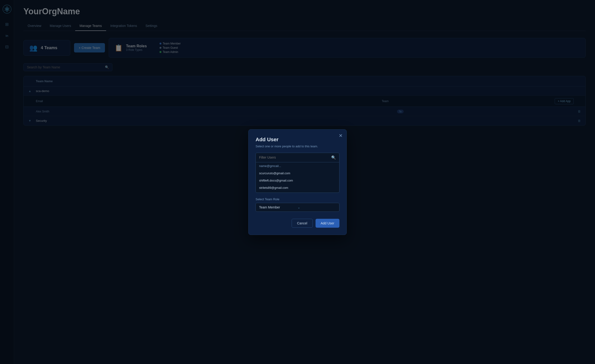 This screenshot has height=364, width=595. What do you see at coordinates (317, 207) in the screenshot?
I see `chevron-down-icon: ⌄` at bounding box center [317, 207].